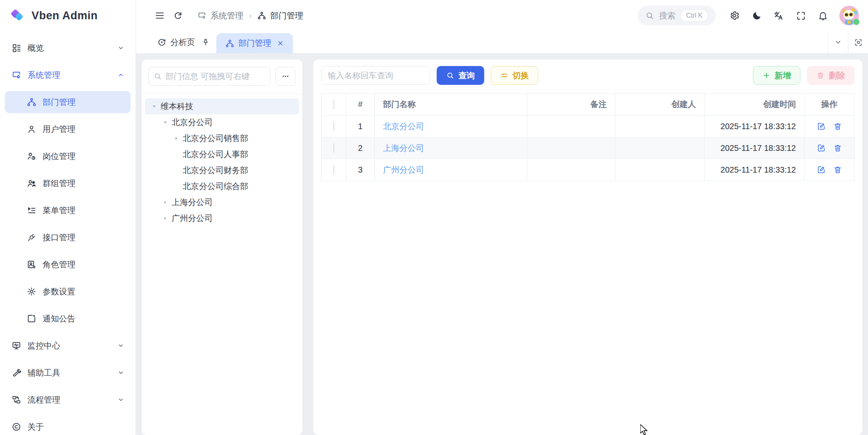  I want to click on sidebar-item-role: 角色管理, so click(68, 264).